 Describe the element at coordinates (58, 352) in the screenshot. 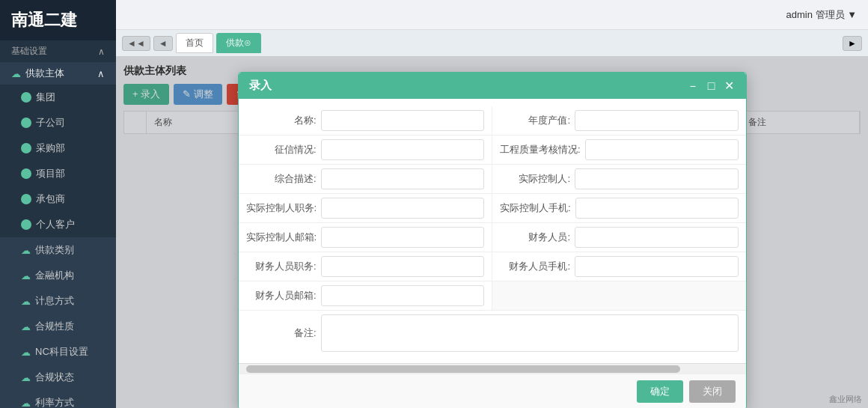

I see `sidebar-item-nc: ☁ NC科目设置` at that location.